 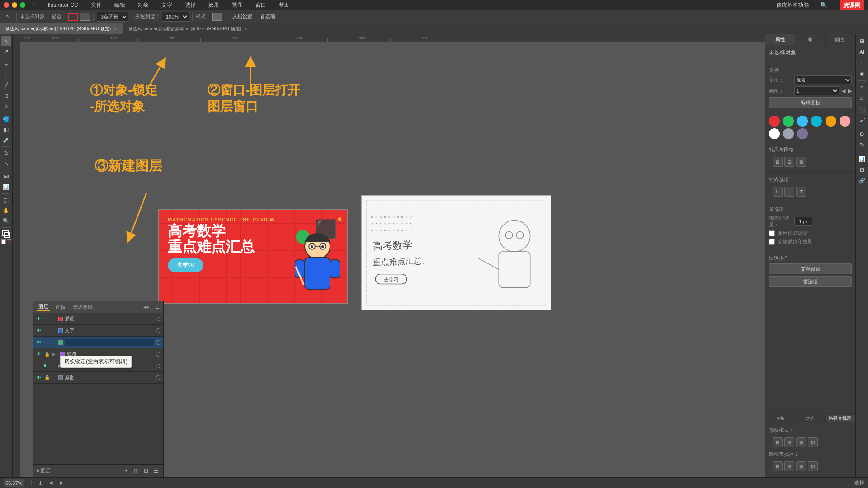 I want to click on right-icon-link: 🔗, so click(x=862, y=181).